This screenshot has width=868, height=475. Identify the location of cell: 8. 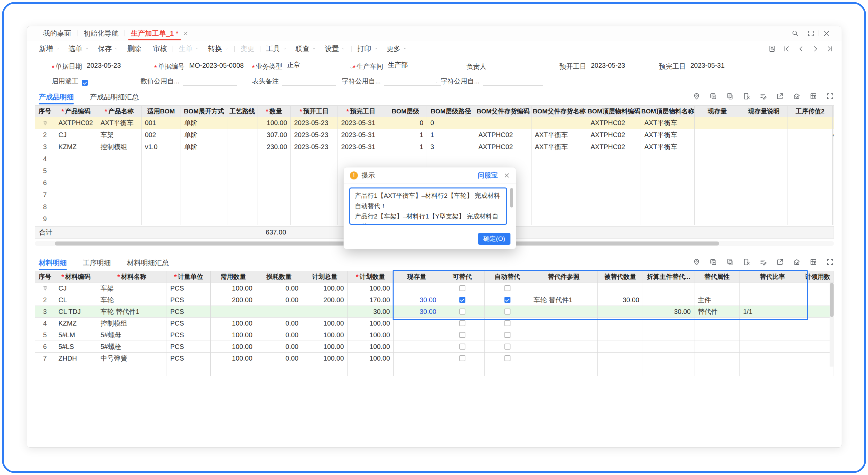
(45, 207).